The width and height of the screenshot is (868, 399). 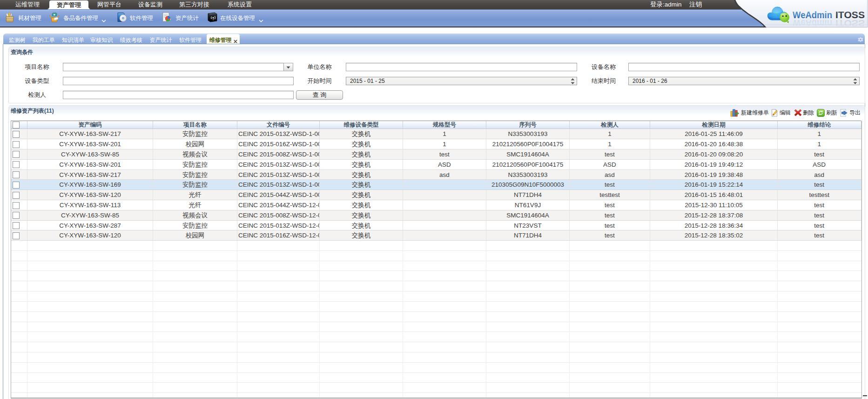 What do you see at coordinates (865, 396) in the screenshot?
I see `scrollbar-mark` at bounding box center [865, 396].